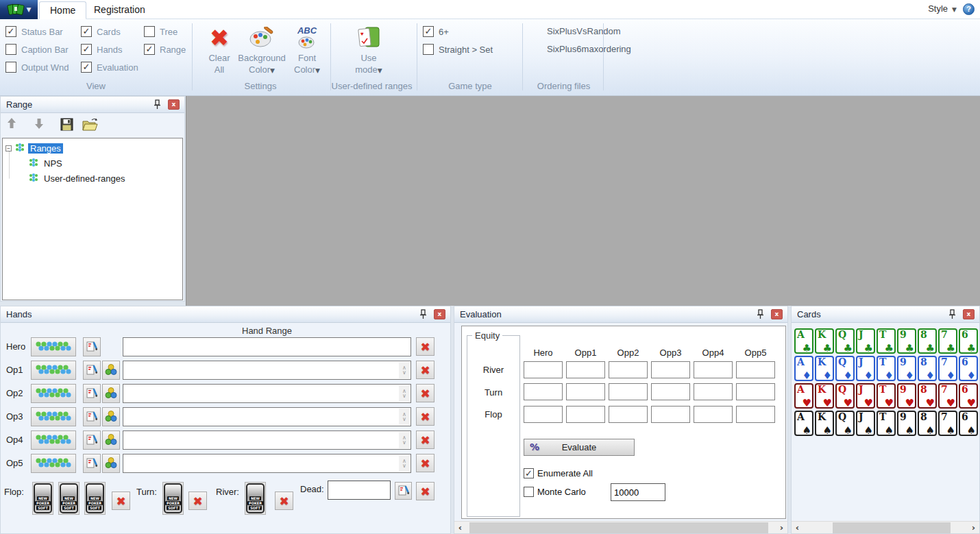 The height and width of the screenshot is (534, 980). Describe the element at coordinates (436, 32) in the screenshot. I see `checkbox-6: ✓6+` at that location.